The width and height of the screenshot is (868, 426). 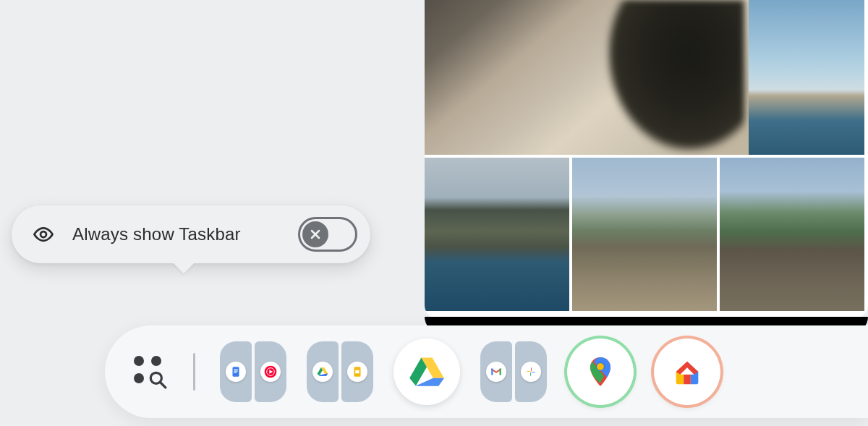 What do you see at coordinates (176, 234) in the screenshot?
I see `always-show-taskbar-label: Always show Taskbar` at bounding box center [176, 234].